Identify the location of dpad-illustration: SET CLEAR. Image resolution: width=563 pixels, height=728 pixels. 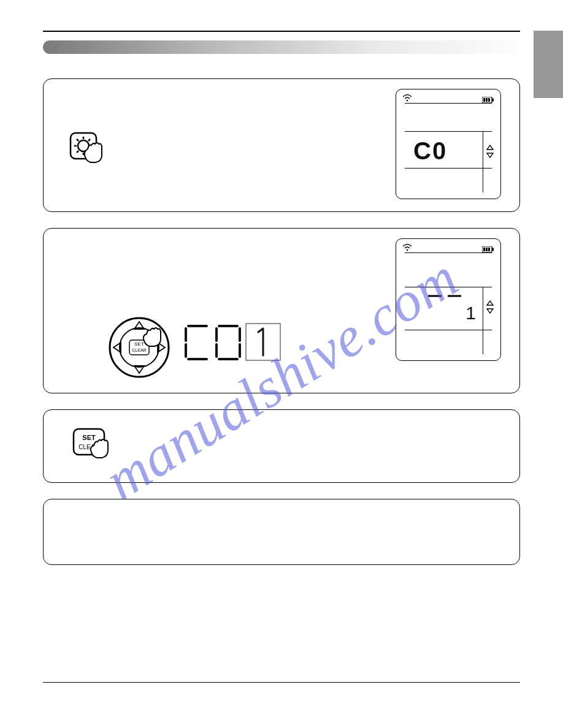
(139, 347).